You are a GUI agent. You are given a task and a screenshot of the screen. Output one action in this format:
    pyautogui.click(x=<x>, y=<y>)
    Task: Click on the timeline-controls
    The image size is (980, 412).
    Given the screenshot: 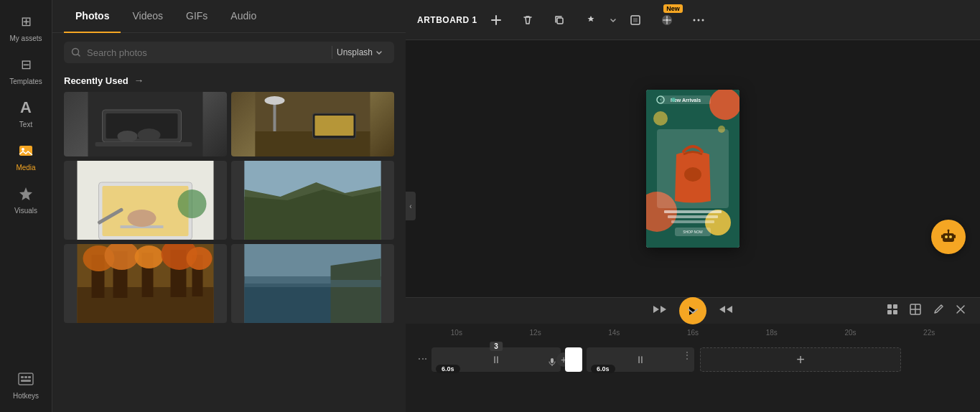 What is the action you would take?
    pyautogui.click(x=693, y=311)
    